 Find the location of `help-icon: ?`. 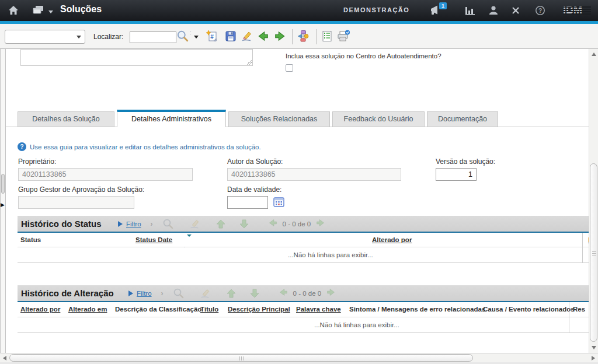

help-icon: ? is located at coordinates (540, 12).